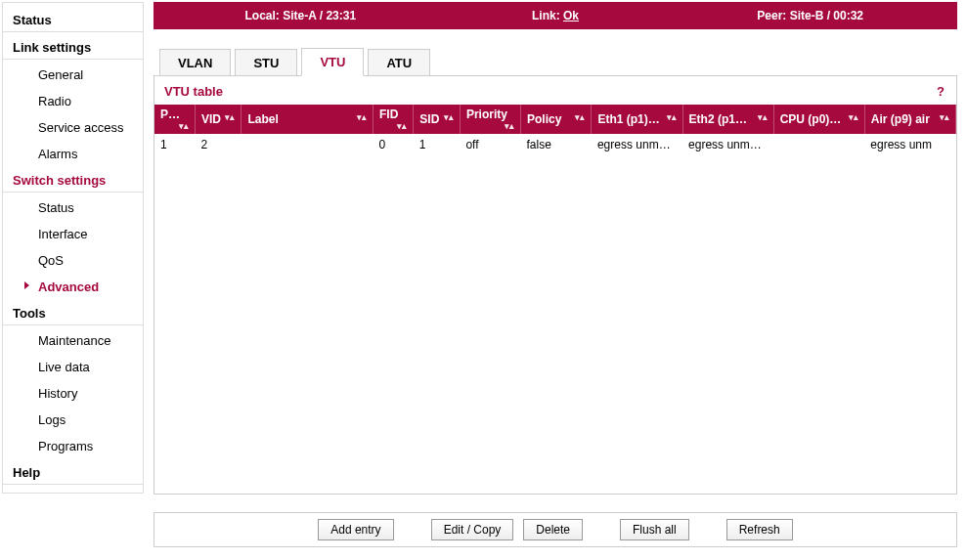  I want to click on flush-all-button: Flush all, so click(655, 530).